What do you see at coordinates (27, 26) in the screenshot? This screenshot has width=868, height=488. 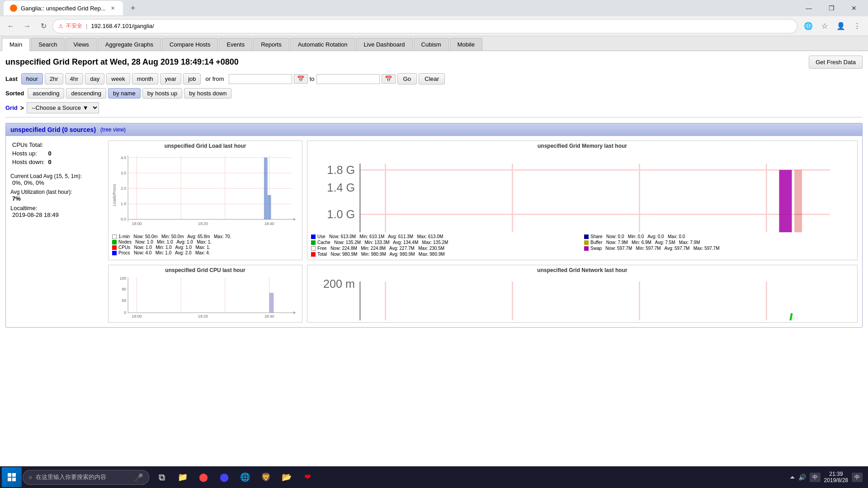 I see `forward-button: →` at bounding box center [27, 26].